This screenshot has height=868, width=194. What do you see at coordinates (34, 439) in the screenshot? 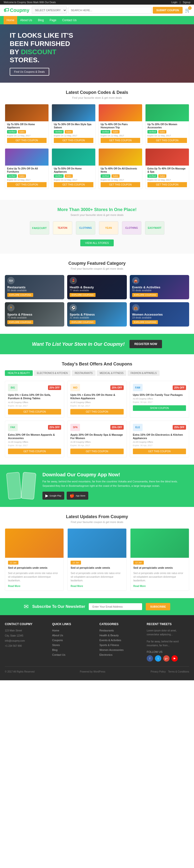
I see `offer-card: FAK 25% OFF Extra 20% Off On Women Appar…` at bounding box center [34, 439].